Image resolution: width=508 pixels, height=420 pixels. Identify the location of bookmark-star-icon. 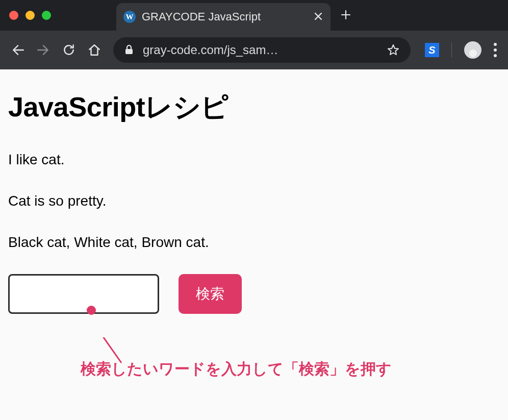
(393, 50).